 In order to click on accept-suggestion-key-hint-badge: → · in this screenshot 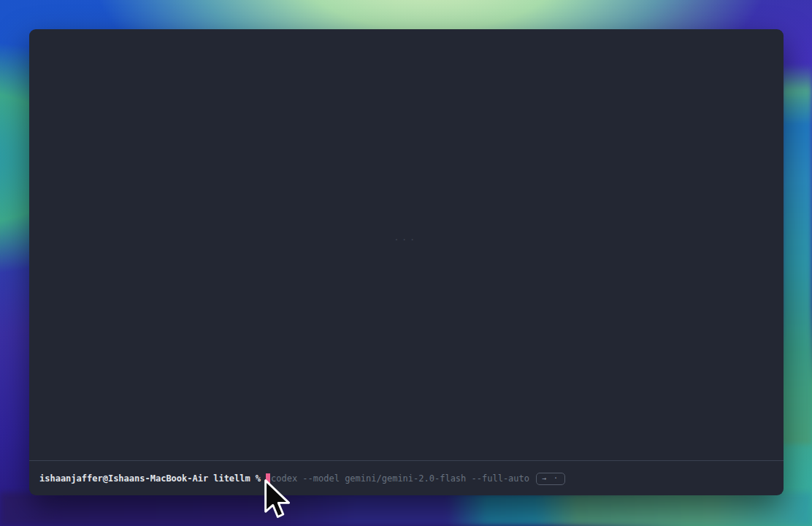, I will do `click(551, 479)`.